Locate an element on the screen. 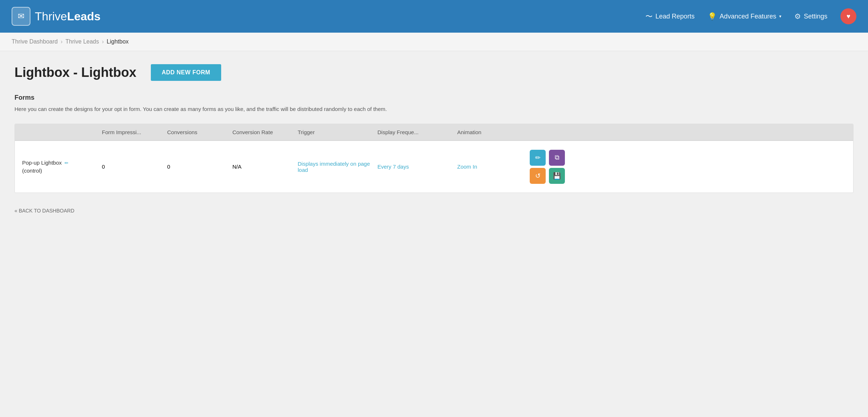  app-header: ✉ ThriveLeads 〜 Lead Reports 💡 Advanced … is located at coordinates (434, 16).